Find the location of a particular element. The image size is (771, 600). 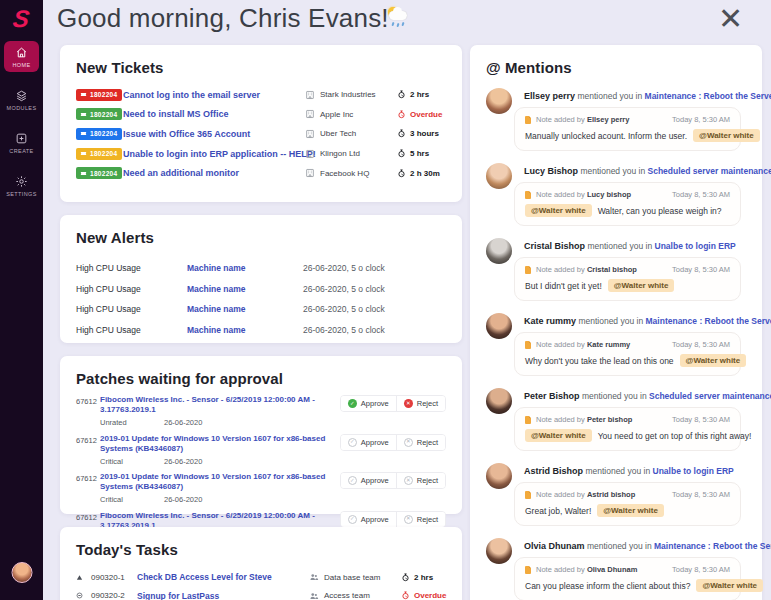

reject-icon: ✕ is located at coordinates (408, 520).